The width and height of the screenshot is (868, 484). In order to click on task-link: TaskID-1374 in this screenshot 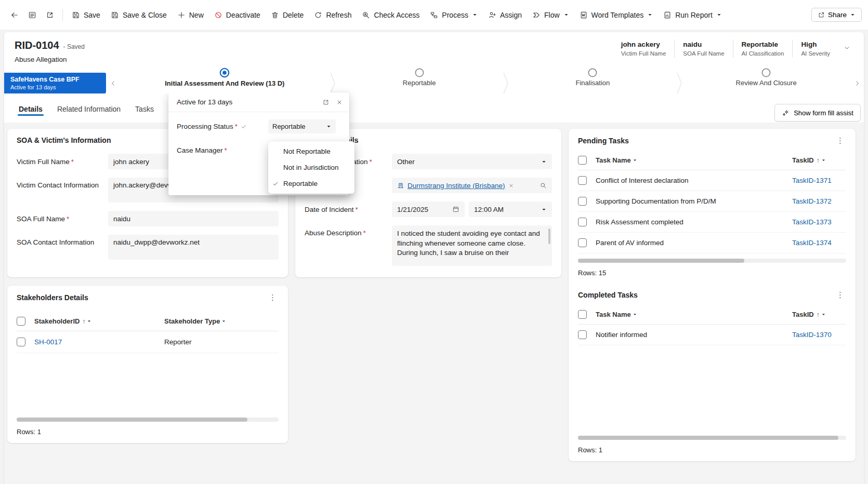, I will do `click(819, 243)`.